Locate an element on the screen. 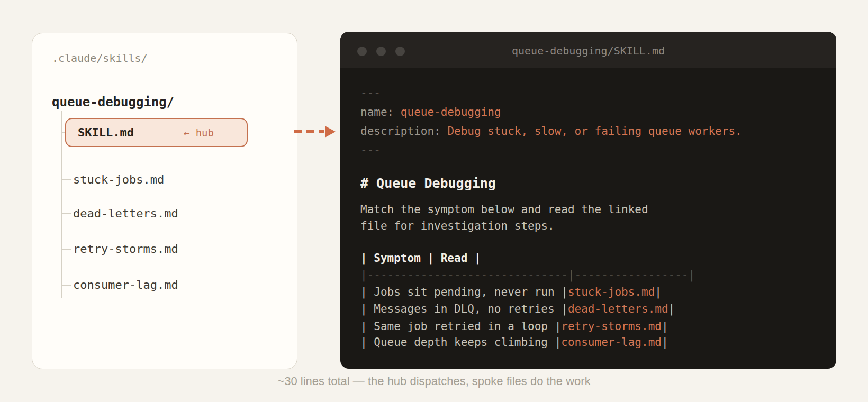 This screenshot has height=402, width=868. table-row: | Same job retried in a loop |retry-stor… is located at coordinates (514, 326).